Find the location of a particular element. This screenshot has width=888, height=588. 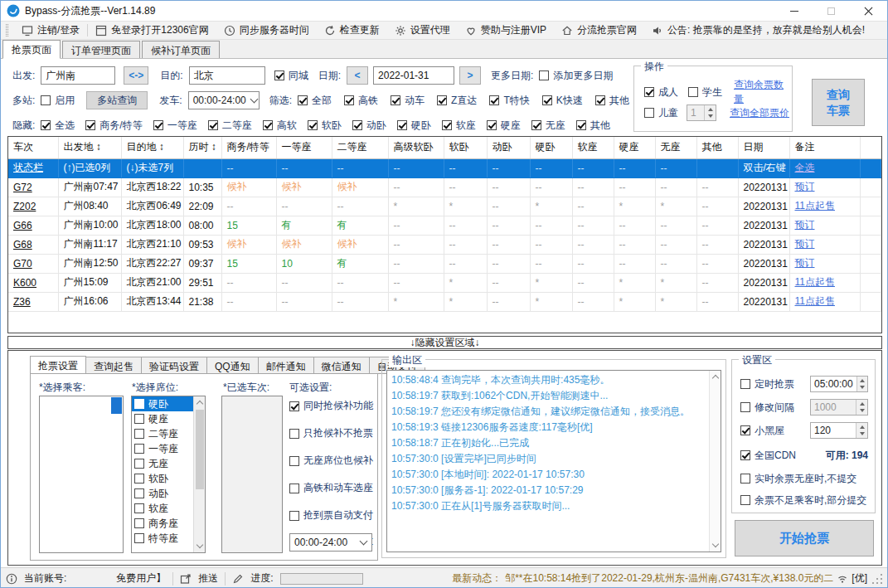

toolbar-vip: 赞助与注册VIP is located at coordinates (506, 30).